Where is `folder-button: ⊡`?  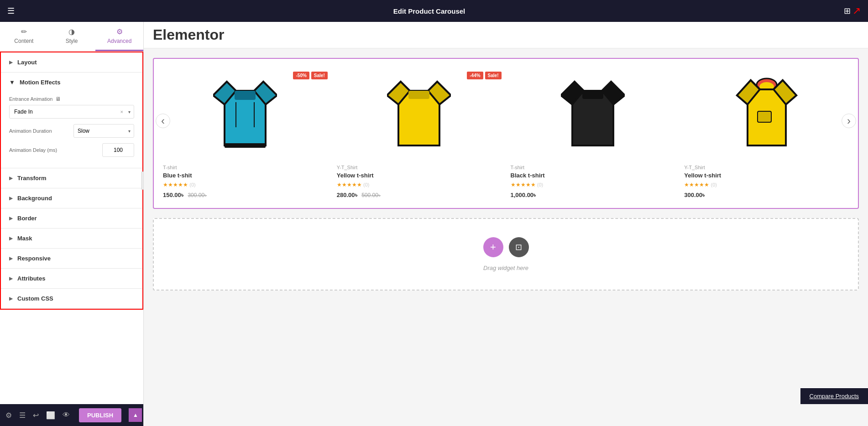 folder-button: ⊡ is located at coordinates (519, 247).